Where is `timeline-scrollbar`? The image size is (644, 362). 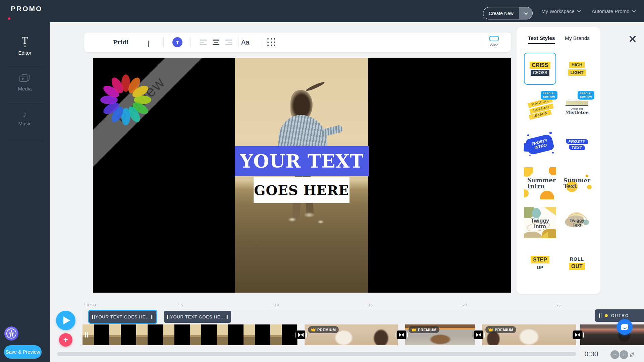 timeline-scrollbar is located at coordinates (317, 354).